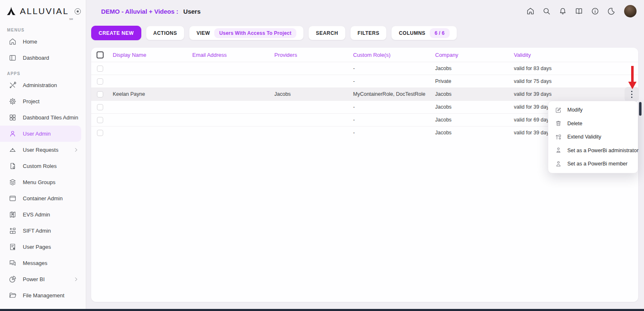 The height and width of the screenshot is (311, 644). What do you see at coordinates (575, 110) in the screenshot?
I see `menu-item-label: Modify` at bounding box center [575, 110].